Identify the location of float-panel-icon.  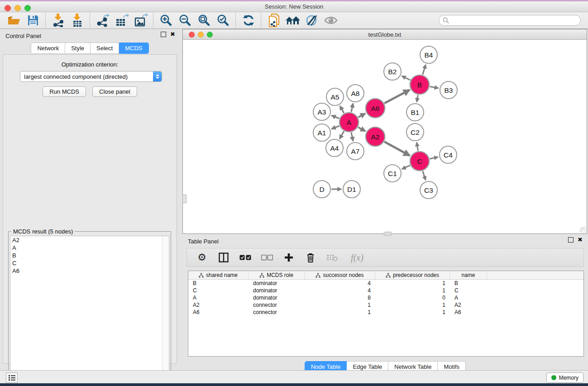
(163, 34).